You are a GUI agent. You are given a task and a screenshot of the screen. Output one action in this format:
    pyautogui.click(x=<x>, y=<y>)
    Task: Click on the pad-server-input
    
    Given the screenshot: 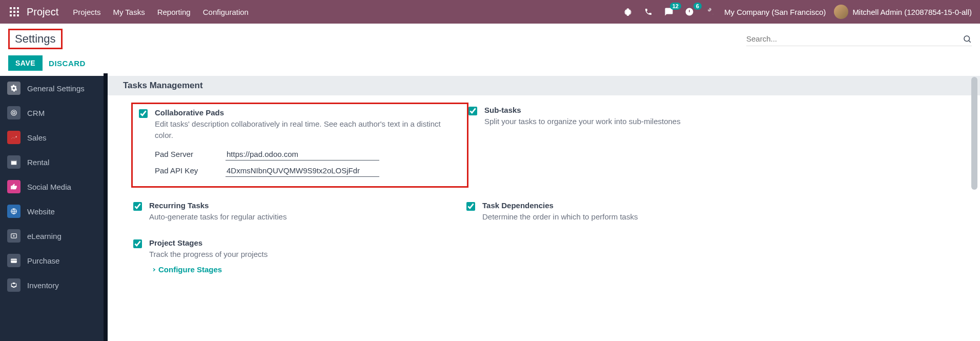 What is the action you would take?
    pyautogui.click(x=302, y=154)
    